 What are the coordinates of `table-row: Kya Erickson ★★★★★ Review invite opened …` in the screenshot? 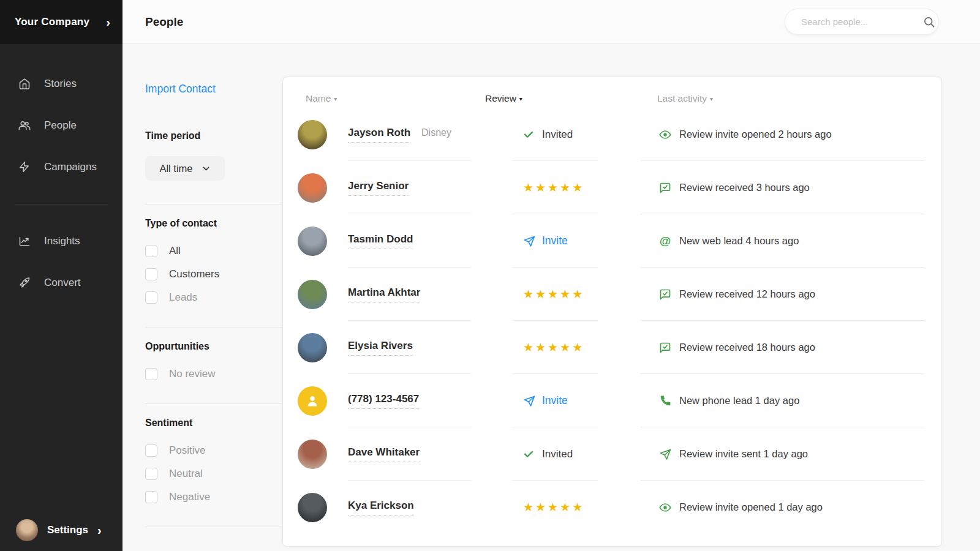 It's located at (612, 507).